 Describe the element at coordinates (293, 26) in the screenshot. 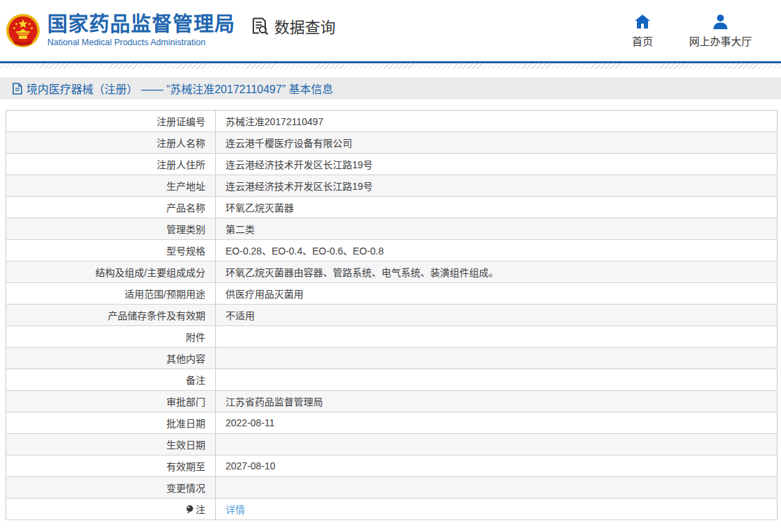

I see `data-query-module: 数据查询` at that location.